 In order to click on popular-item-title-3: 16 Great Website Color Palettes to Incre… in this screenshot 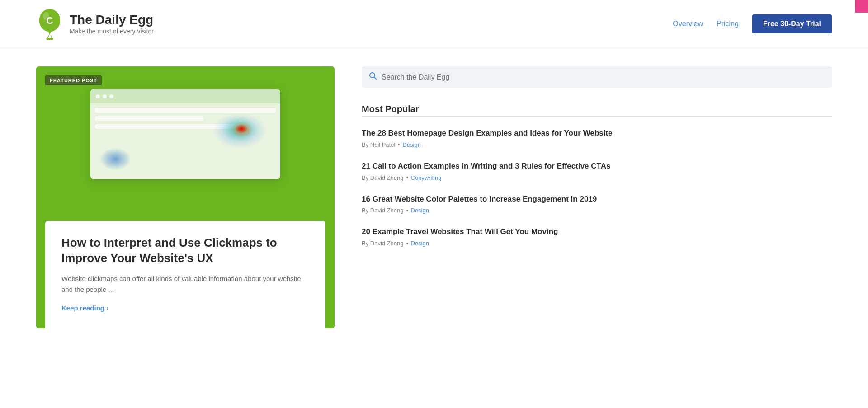, I will do `click(597, 199)`.